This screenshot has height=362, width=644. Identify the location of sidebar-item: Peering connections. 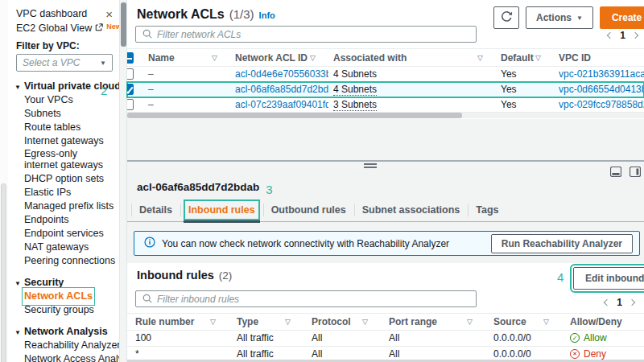
(64, 261).